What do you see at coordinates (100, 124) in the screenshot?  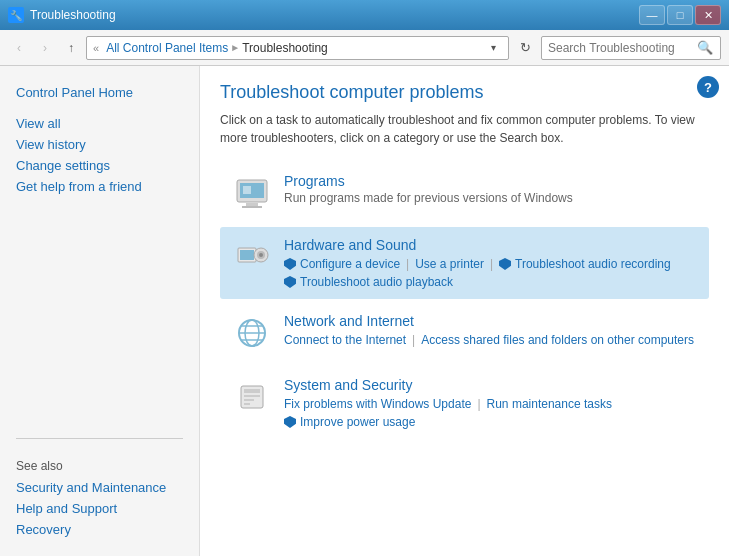 I see `sidebar-item-view-all: View all` at bounding box center [100, 124].